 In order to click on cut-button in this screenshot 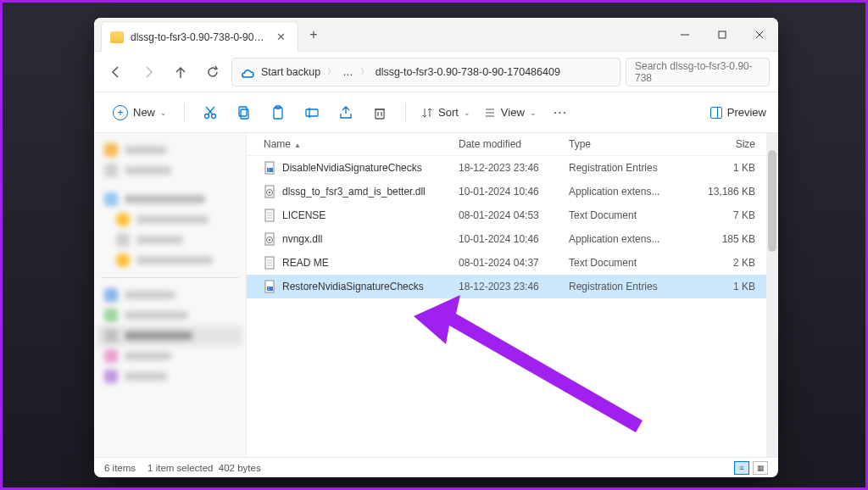, I will do `click(210, 113)`.